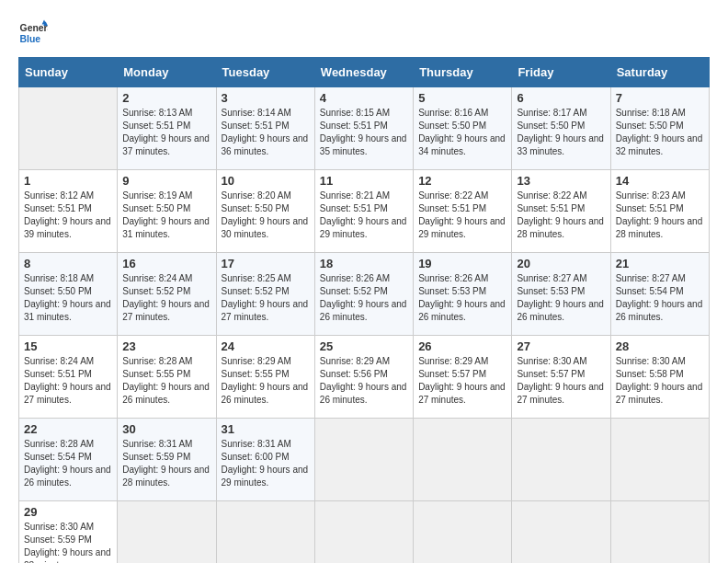 The height and width of the screenshot is (563, 728). What do you see at coordinates (266, 180) in the screenshot?
I see `day-number: 10` at bounding box center [266, 180].